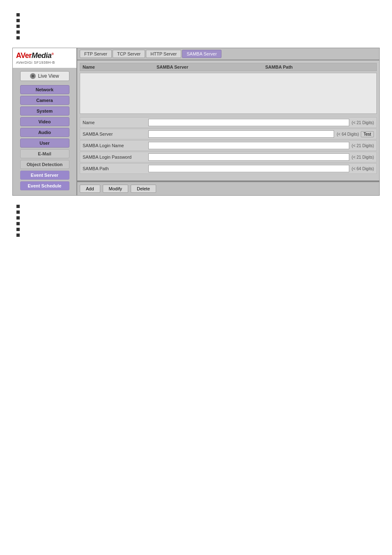 The width and height of the screenshot is (392, 555). I want to click on sidebar-item-audio: Audio, so click(45, 132).